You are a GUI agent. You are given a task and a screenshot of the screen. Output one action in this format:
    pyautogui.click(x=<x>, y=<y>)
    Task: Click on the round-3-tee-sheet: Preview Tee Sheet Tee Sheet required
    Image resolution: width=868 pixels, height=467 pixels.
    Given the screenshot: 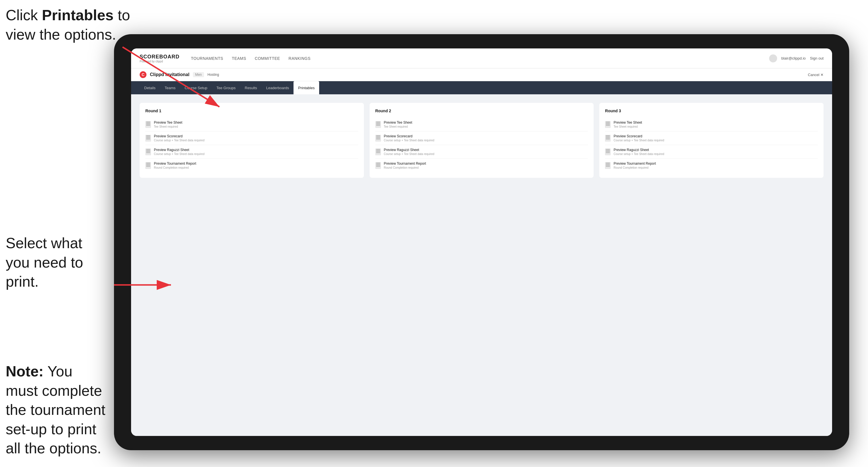 What is the action you would take?
    pyautogui.click(x=711, y=125)
    